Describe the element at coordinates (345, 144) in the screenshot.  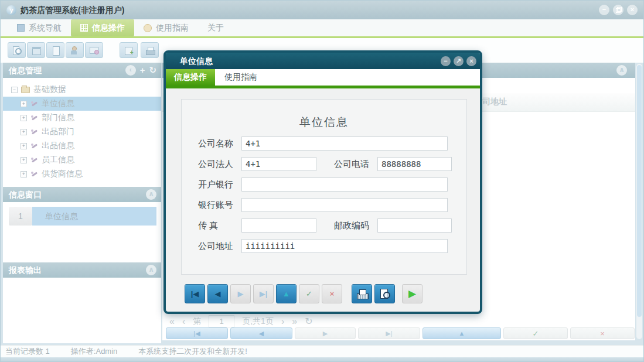
I see `company-name-field` at that location.